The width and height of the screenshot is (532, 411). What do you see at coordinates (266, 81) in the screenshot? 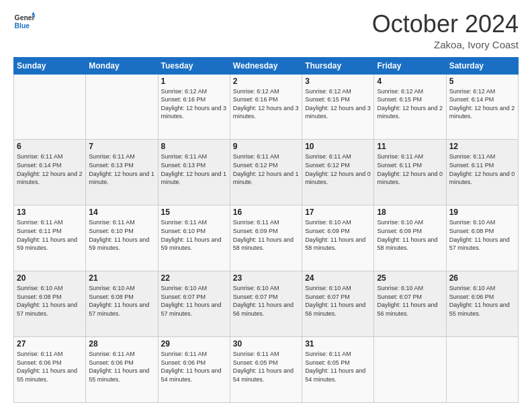
I see `day-number: 2` at bounding box center [266, 81].